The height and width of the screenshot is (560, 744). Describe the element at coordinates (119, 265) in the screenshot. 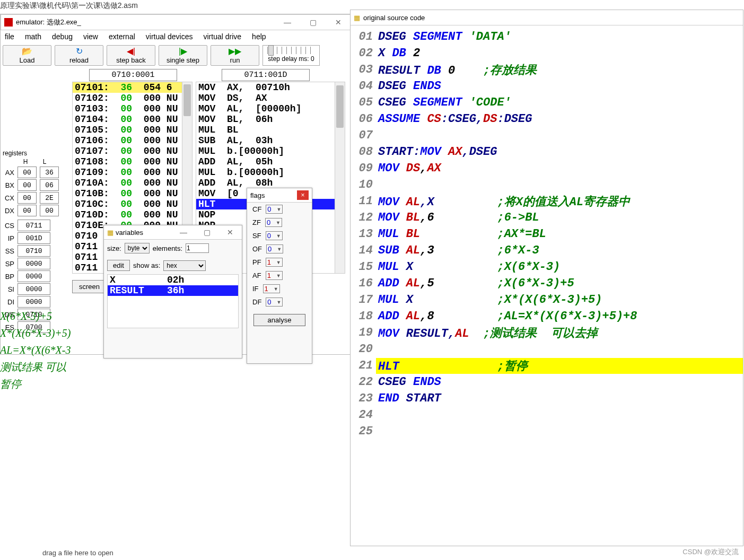

I see `edit-button: edit` at that location.